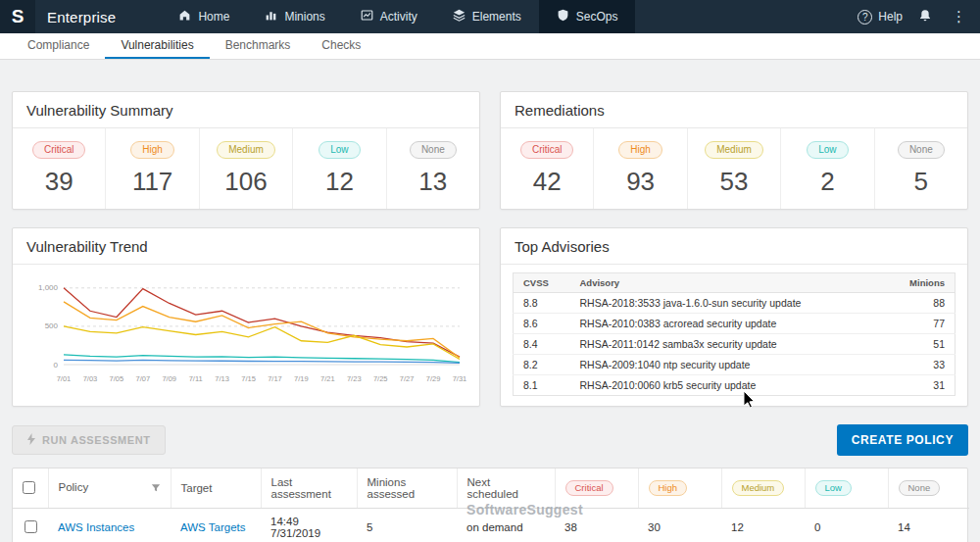 This screenshot has width=980, height=542. I want to click on svg-text: 7/29, so click(433, 378).